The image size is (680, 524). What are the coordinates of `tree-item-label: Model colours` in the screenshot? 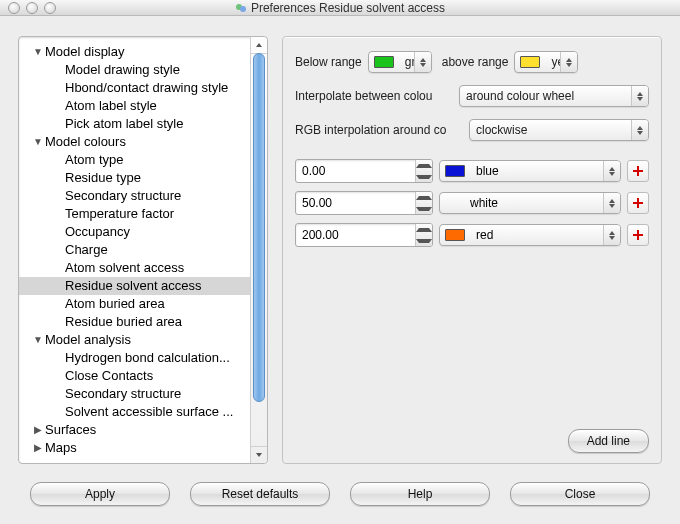 It's located at (86, 142).